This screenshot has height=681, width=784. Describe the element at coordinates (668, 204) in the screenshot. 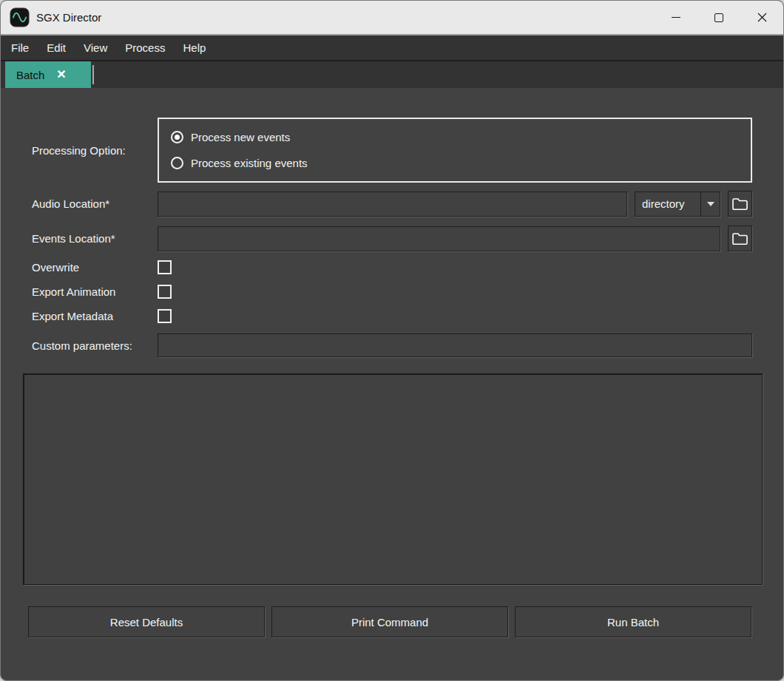

I see `combo-selected-value: directory` at that location.